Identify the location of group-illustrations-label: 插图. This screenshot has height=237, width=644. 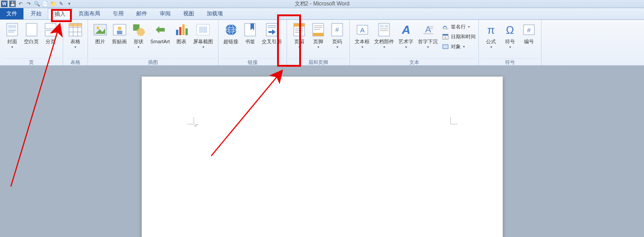
(153, 62).